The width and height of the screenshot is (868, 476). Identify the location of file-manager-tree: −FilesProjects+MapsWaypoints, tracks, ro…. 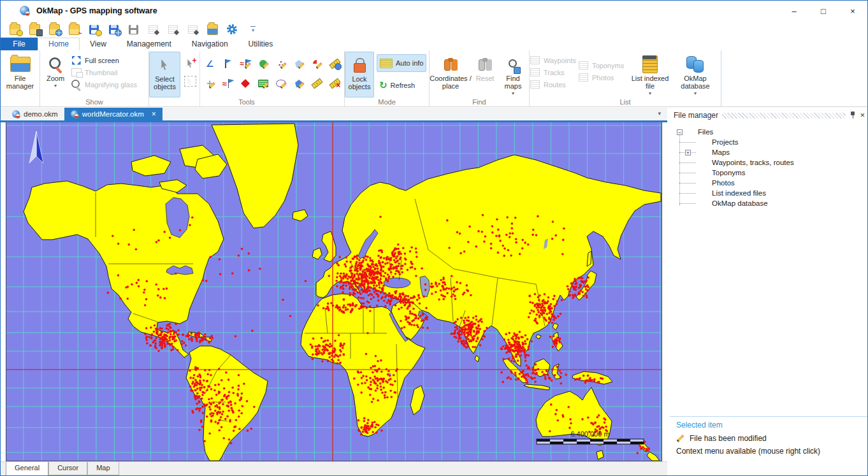
(769, 165).